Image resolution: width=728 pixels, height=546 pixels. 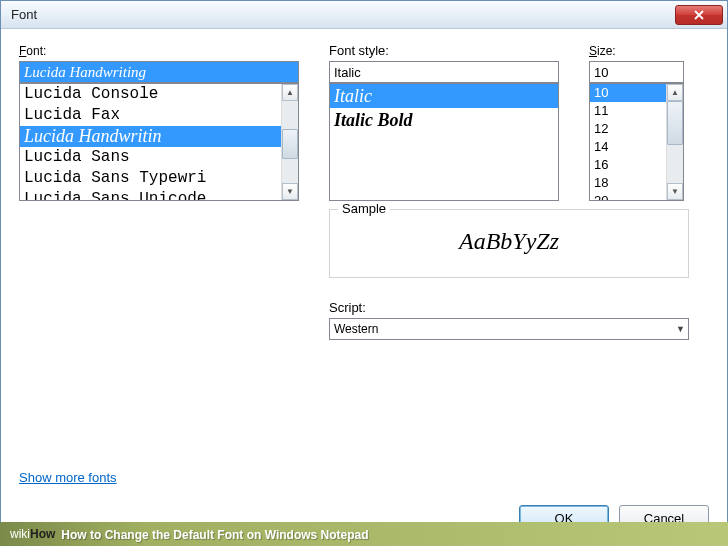 What do you see at coordinates (444, 96) in the screenshot?
I see `list-item: Italic` at bounding box center [444, 96].